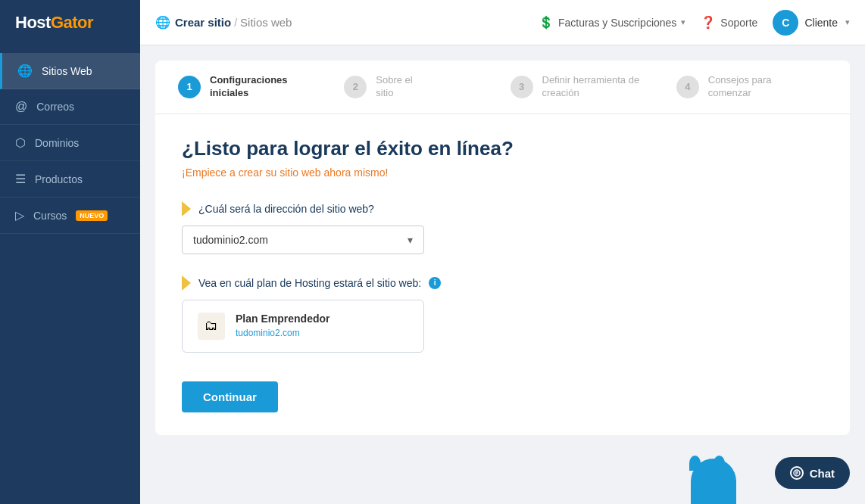 Image resolution: width=865 pixels, height=504 pixels. Describe the element at coordinates (70, 71) in the screenshot. I see `sidebar-item-sitios-web: 🌐 Sitios Web` at that location.